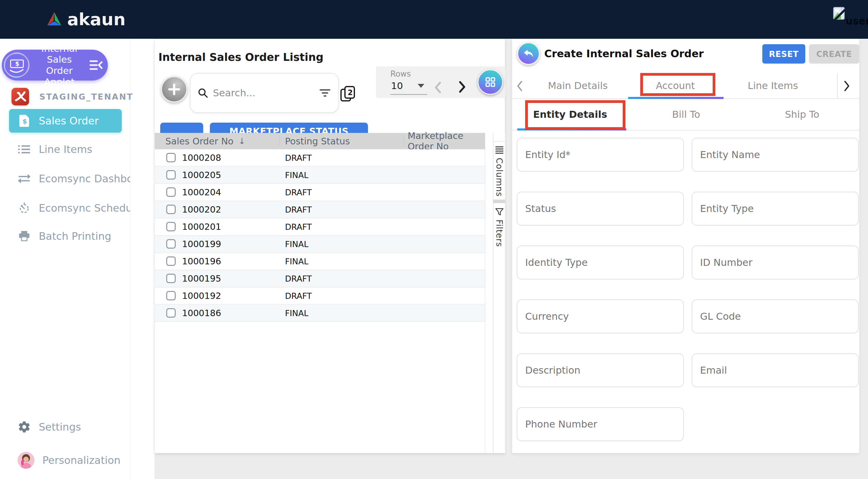 The width and height of the screenshot is (868, 479). I want to click on gear-icon, so click(24, 427).